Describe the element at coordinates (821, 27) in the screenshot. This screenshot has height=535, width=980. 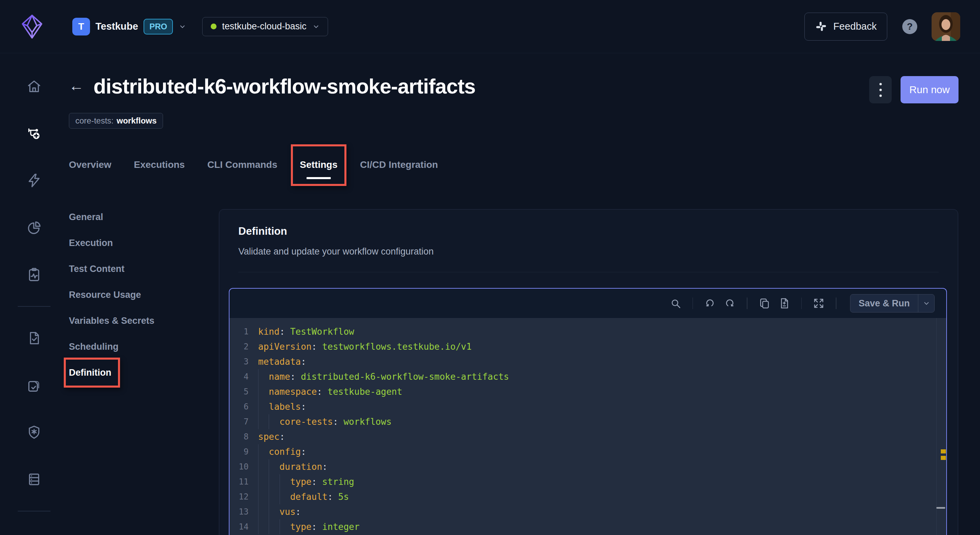
I see `slack-icon` at that location.